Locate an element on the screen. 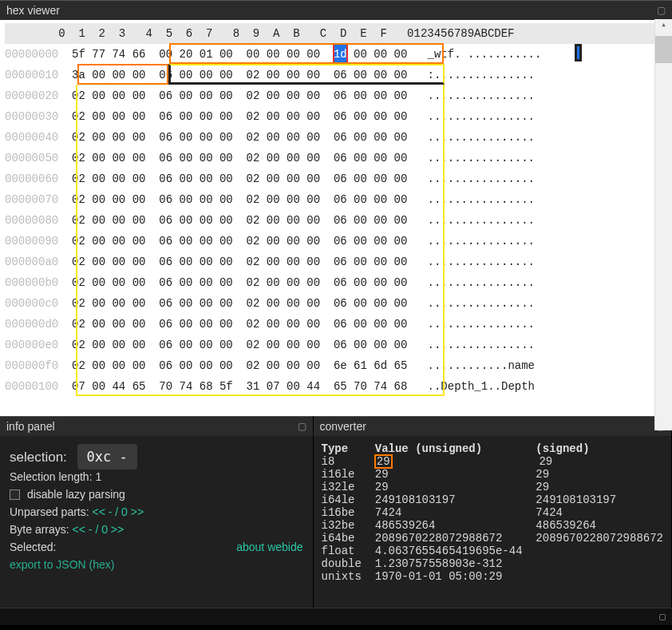  hex-row: 00000060 02 00 00 00 06 00 00 00 02 00 0… is located at coordinates (338, 179).